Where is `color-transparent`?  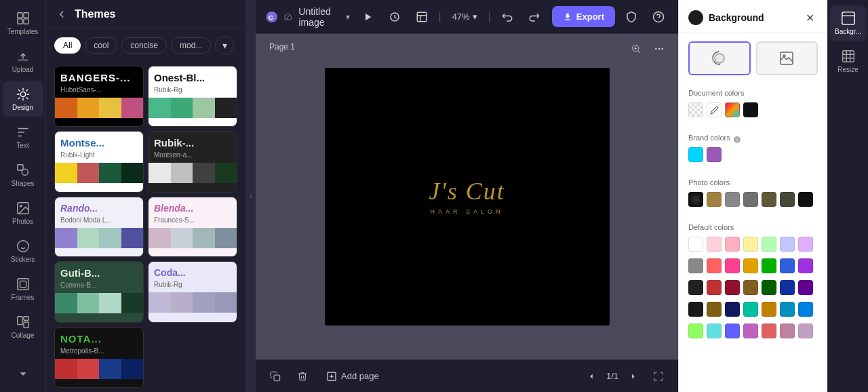 color-transparent is located at coordinates (696, 110).